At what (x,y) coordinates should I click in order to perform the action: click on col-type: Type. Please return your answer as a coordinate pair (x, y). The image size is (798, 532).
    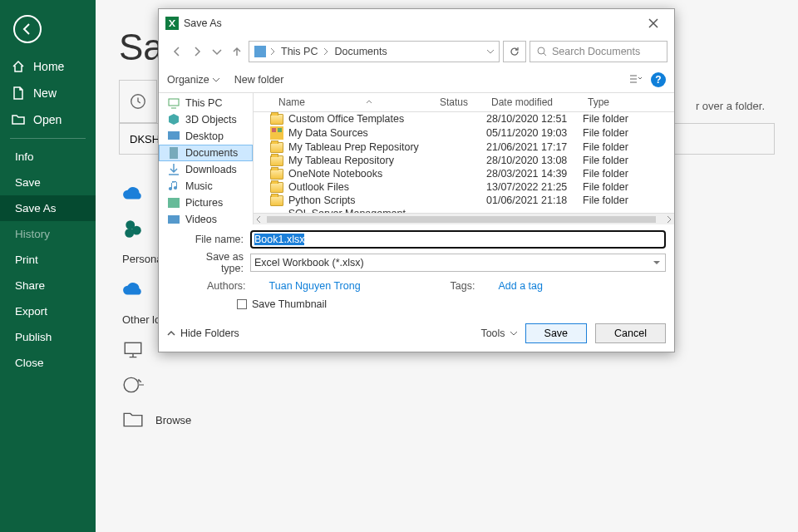
    Looking at the image, I should click on (628, 102).